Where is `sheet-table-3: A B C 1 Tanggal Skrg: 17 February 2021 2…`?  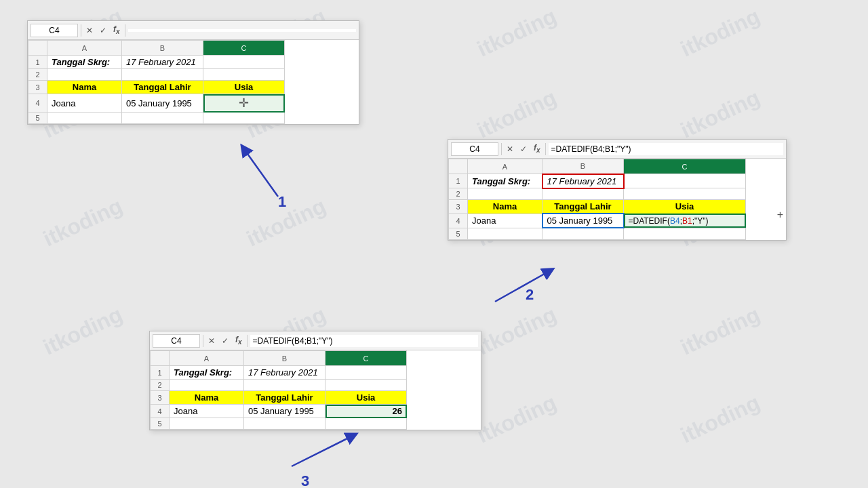 sheet-table-3: A B C 1 Tanggal Skrg: 17 February 2021 2… is located at coordinates (278, 390).